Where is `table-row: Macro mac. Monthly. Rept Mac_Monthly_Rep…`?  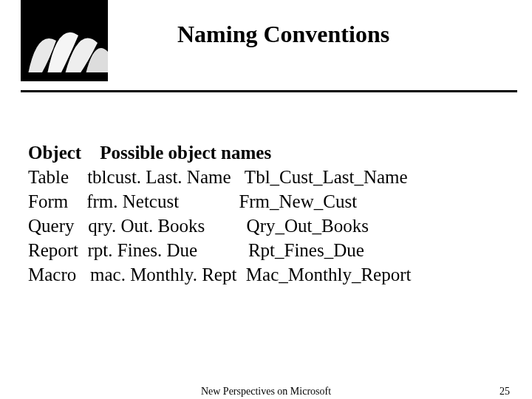 table-row: Macro mac. Monthly. Rept Mac_Monthly_Rep… is located at coordinates (219, 275).